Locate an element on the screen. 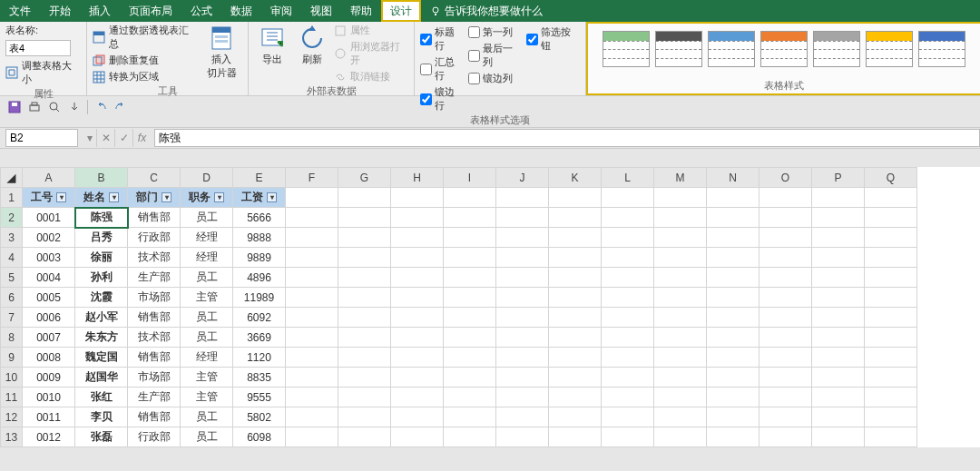  cell-E13: 6098 is located at coordinates (260, 437).